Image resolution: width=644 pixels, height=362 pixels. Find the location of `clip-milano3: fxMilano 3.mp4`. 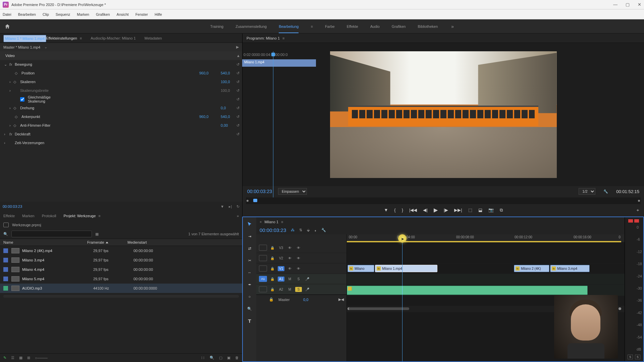

clip-milano3: fxMilano 3.mp4 is located at coordinates (570, 268).